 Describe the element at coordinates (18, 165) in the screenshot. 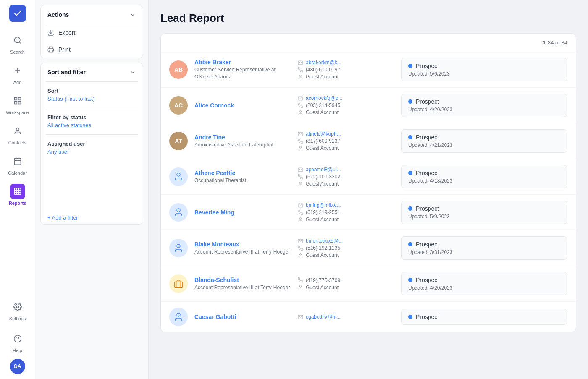

I see `sidebar-item-calendar: Calendar` at that location.